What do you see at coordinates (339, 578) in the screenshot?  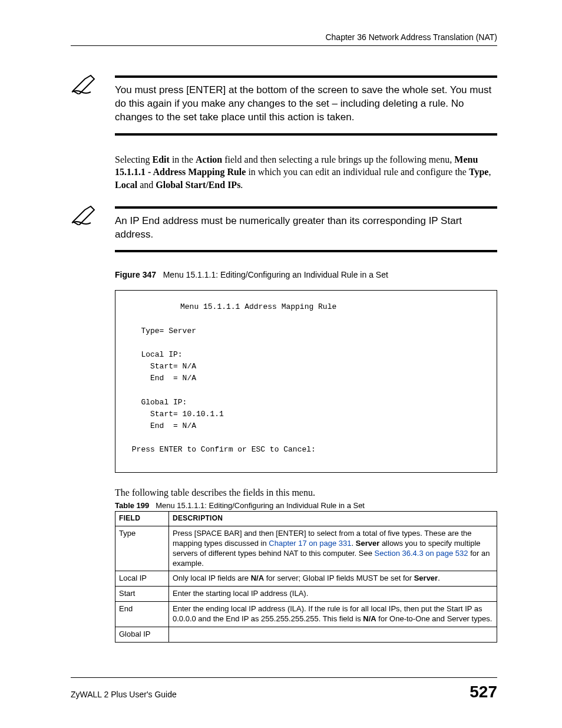 I see `text: for server; Global IP fields MUST be set…` at bounding box center [339, 578].